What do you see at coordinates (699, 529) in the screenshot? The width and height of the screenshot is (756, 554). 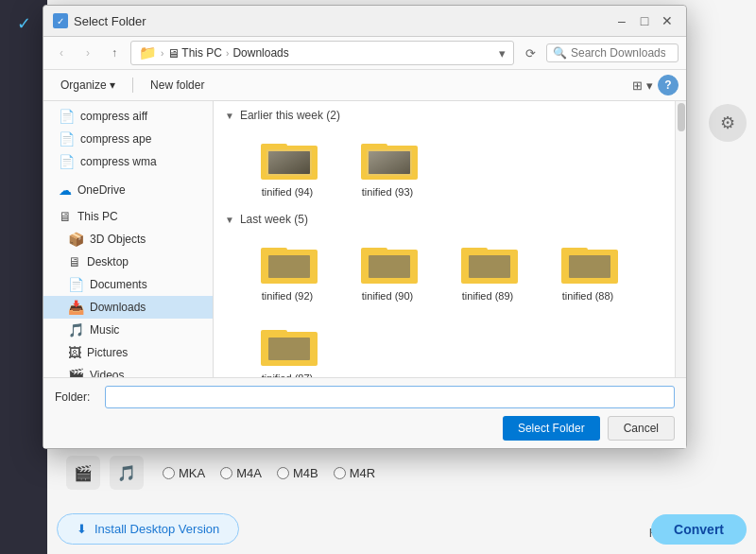 I see `convert-button: Convert` at bounding box center [699, 529].